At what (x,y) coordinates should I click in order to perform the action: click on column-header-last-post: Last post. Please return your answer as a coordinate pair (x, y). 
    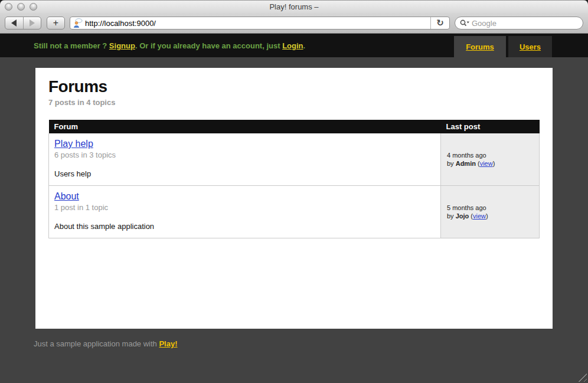
    Looking at the image, I should click on (490, 126).